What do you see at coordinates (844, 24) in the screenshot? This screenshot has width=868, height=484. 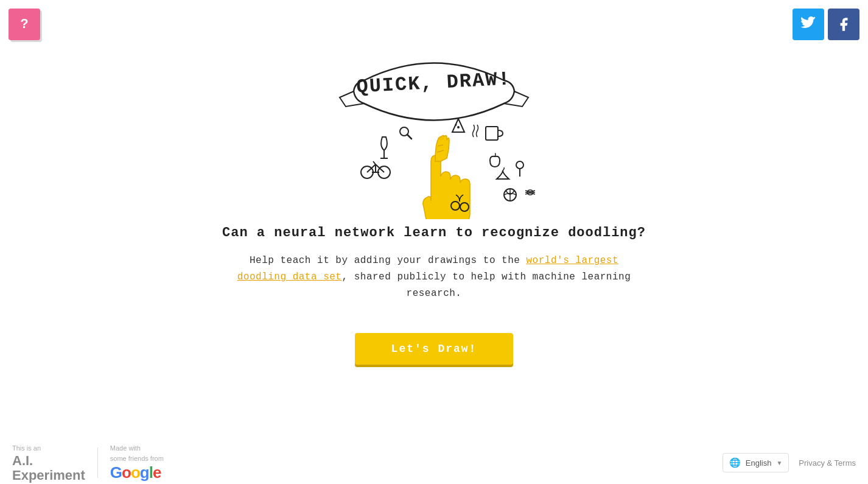 I see `facebook-button` at bounding box center [844, 24].